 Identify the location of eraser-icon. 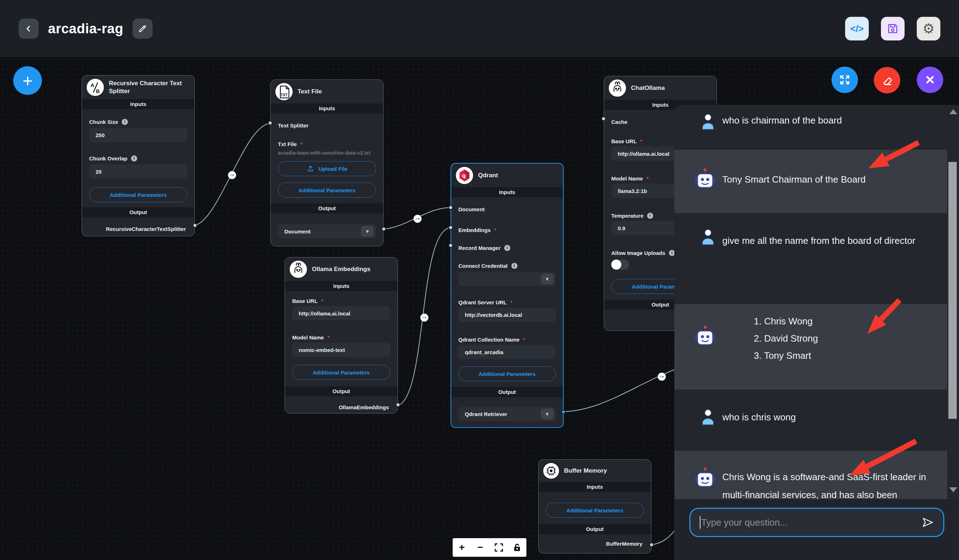
(887, 80).